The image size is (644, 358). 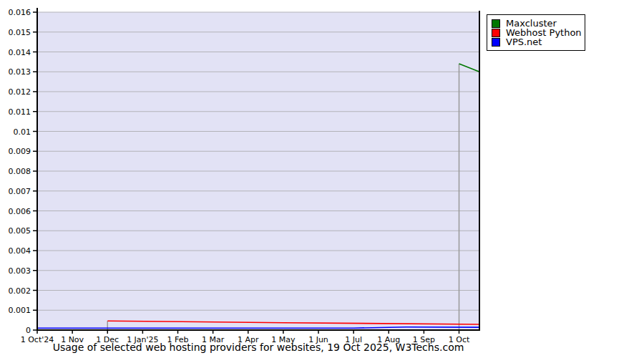 What do you see at coordinates (20, 212) in the screenshot?
I see `y-tick-label: 0.006` at bounding box center [20, 212].